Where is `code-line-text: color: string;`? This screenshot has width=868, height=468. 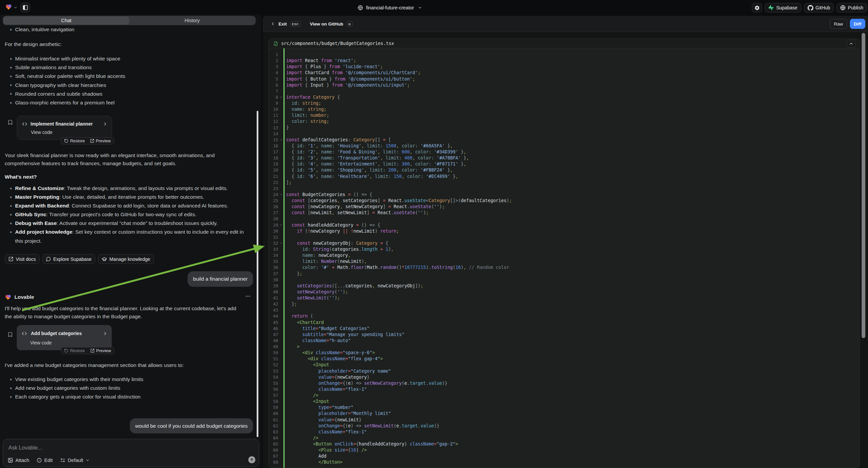 code-line-text: color: string; is located at coordinates (308, 121).